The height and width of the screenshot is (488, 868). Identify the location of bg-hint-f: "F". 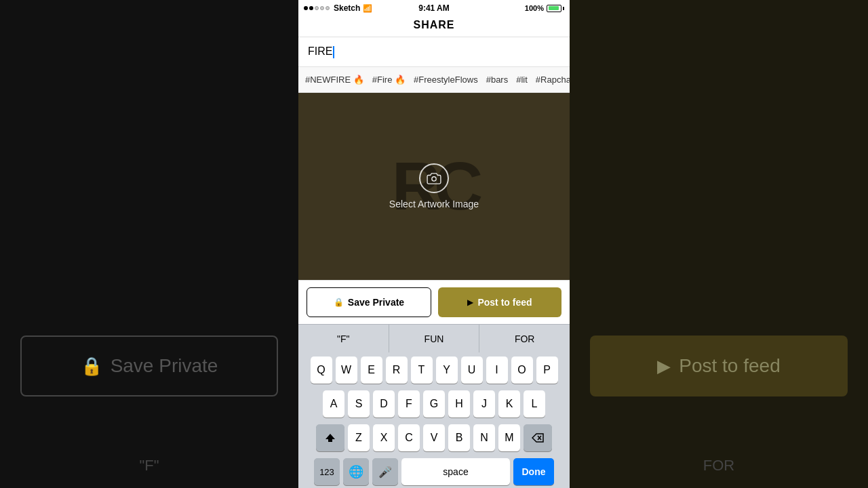
(149, 466).